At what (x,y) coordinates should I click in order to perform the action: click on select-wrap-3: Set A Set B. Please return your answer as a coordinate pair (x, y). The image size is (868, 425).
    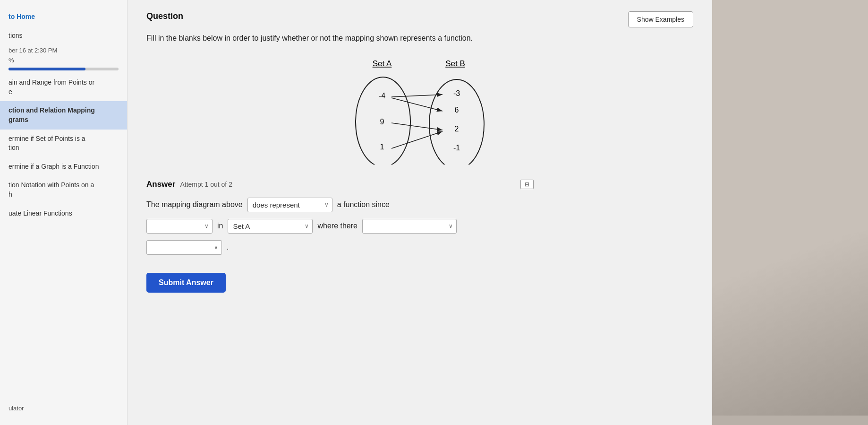
    Looking at the image, I should click on (270, 226).